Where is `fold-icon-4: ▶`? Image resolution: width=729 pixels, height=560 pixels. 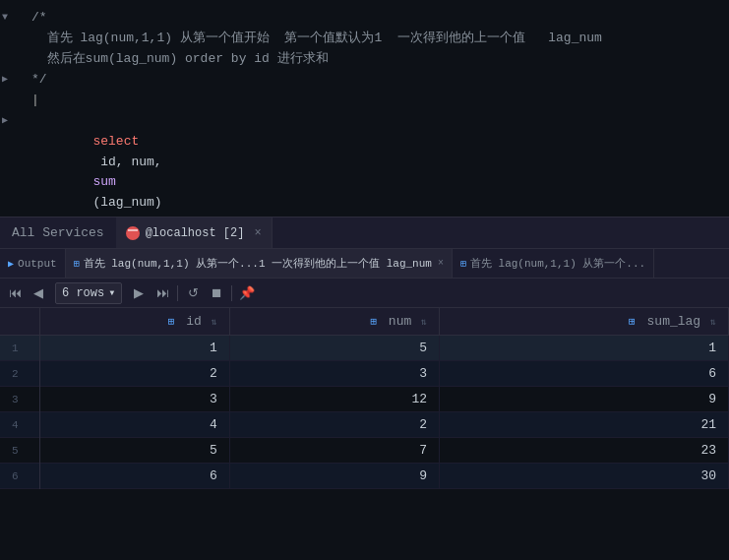 fold-icon-4: ▶ is located at coordinates (5, 80).